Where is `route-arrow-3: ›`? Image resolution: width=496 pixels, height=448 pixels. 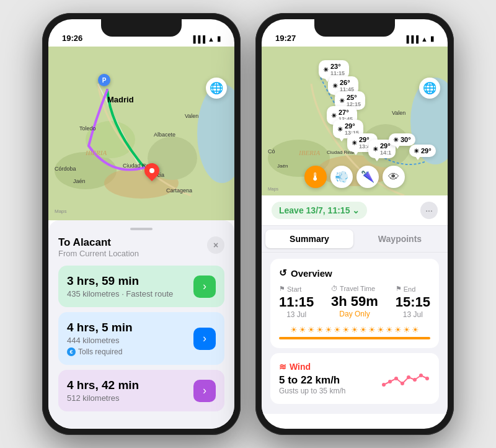 route-arrow-3: › is located at coordinates (205, 391).